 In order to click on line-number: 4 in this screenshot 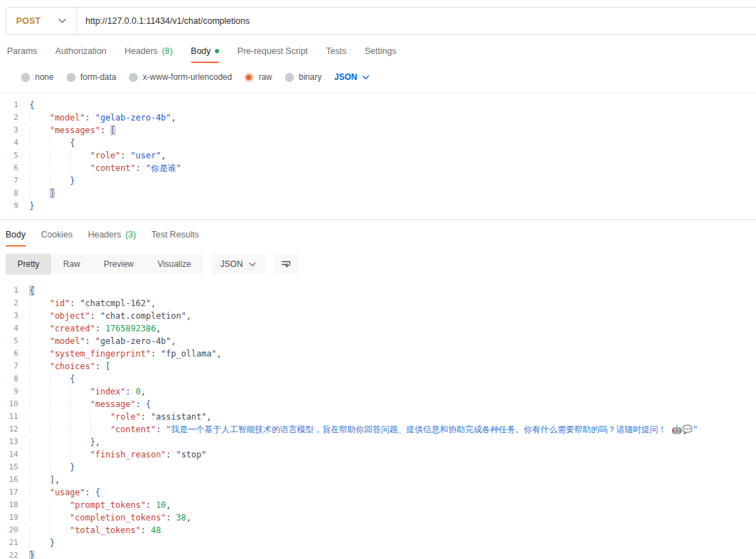, I will do `click(15, 143)`.